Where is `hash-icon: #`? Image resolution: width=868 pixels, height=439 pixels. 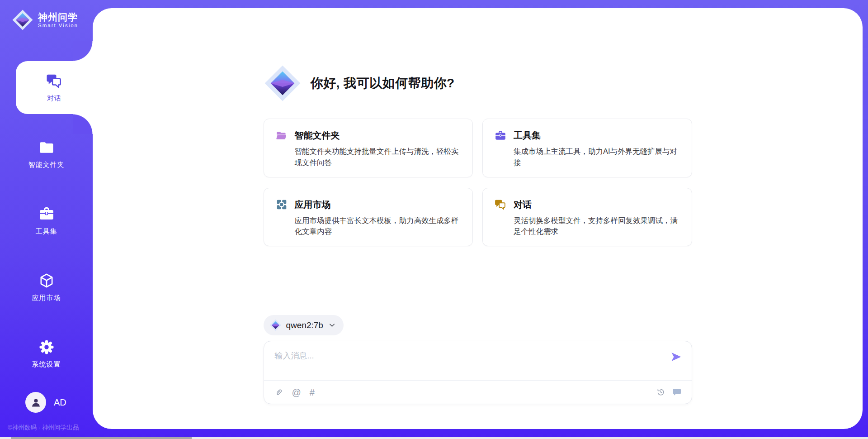
hash-icon: # is located at coordinates (312, 392).